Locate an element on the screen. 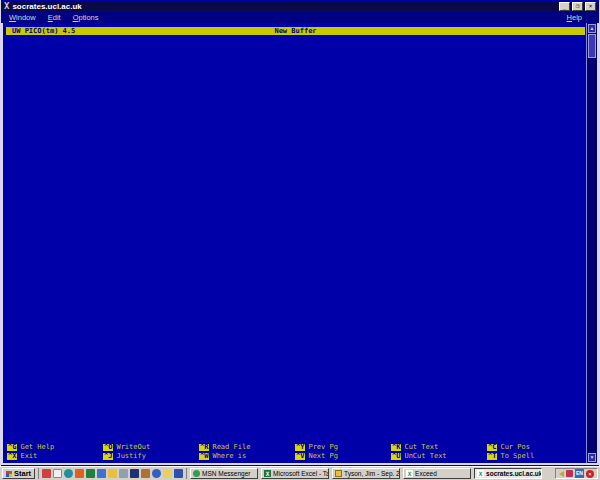 The image size is (600, 480). menubar: Window Edit Options Help is located at coordinates (300, 18).